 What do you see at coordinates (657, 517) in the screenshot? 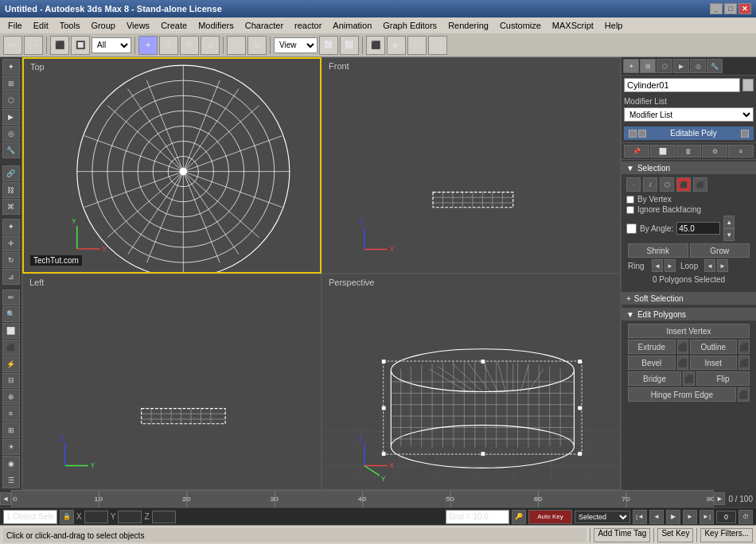
I see `prev-frame-btn: ◄` at bounding box center [657, 517].